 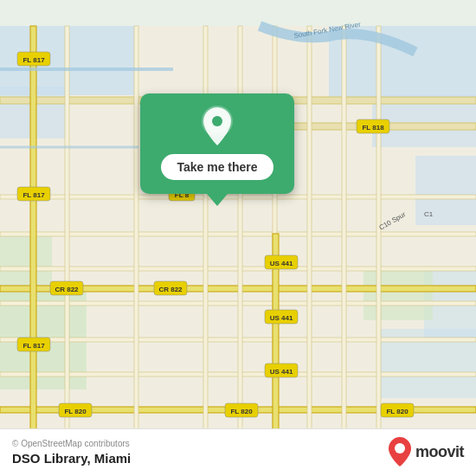 I want to click on location-pin-icon, so click(x=217, y=126).